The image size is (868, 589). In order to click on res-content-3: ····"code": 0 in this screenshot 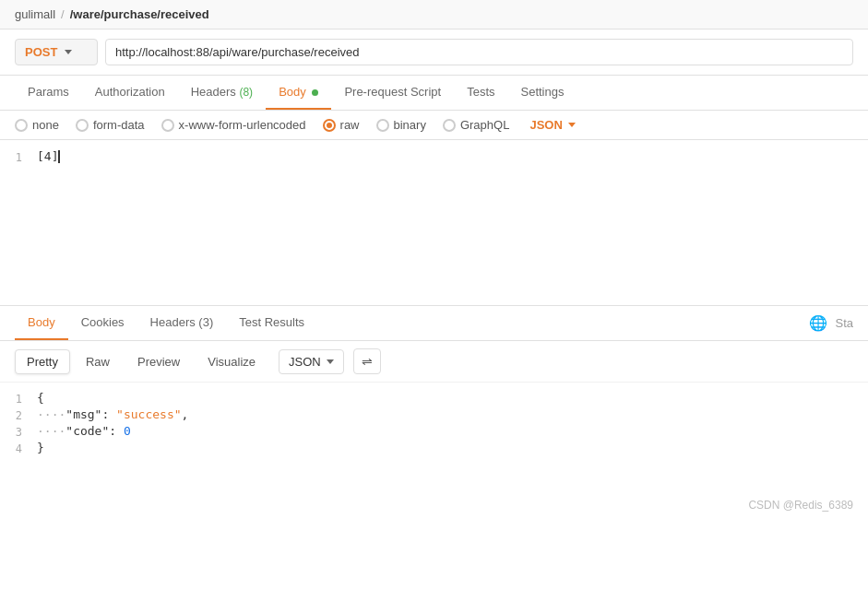, I will do `click(452, 431)`.